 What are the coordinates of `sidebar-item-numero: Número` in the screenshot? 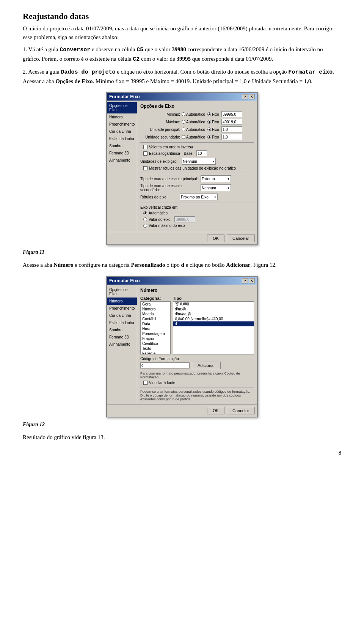 It's located at (122, 117).